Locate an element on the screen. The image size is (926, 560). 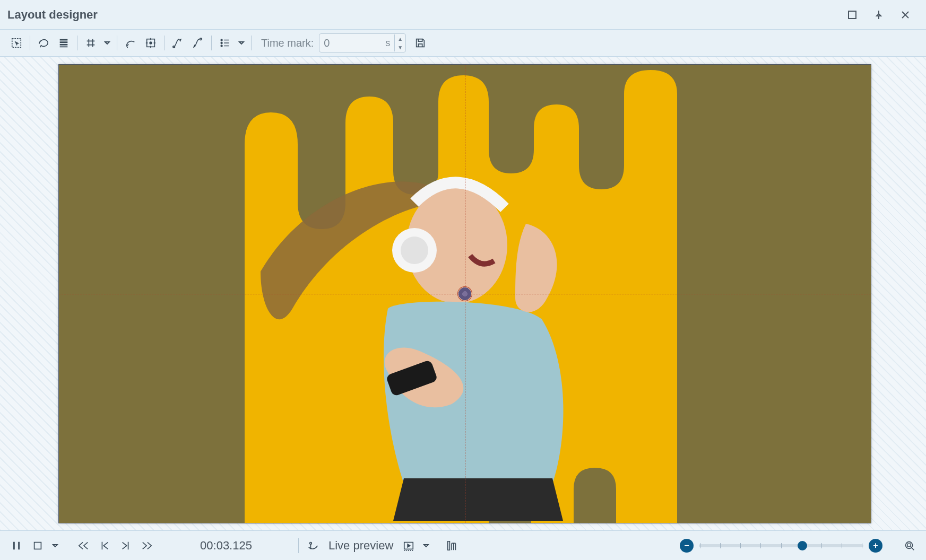
time-mark-input is located at coordinates (350, 43).